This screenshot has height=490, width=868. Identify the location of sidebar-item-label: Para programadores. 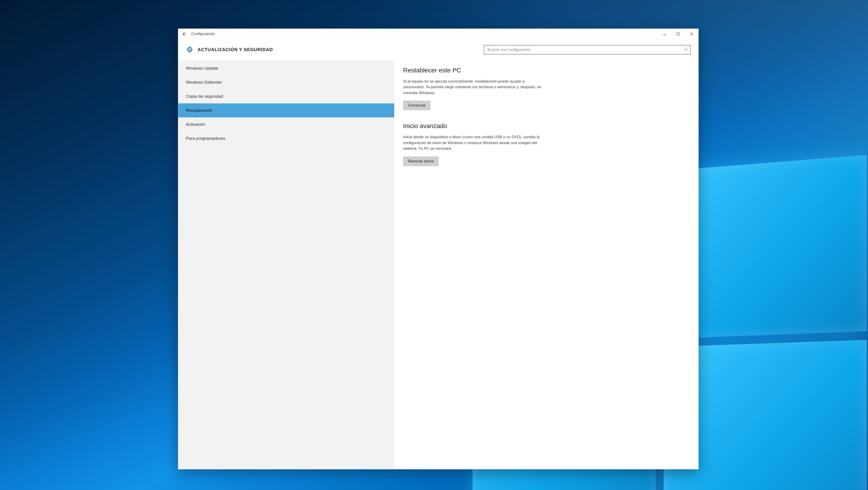
(206, 138).